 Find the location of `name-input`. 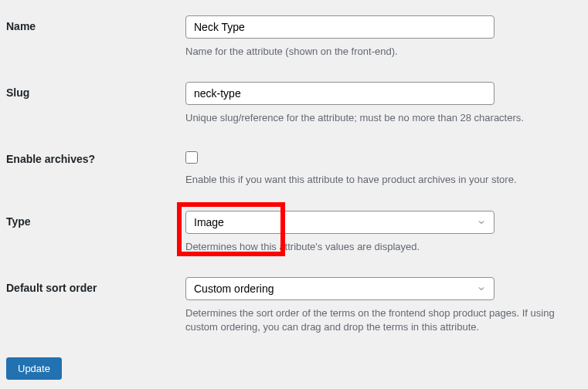

name-input is located at coordinates (340, 27).